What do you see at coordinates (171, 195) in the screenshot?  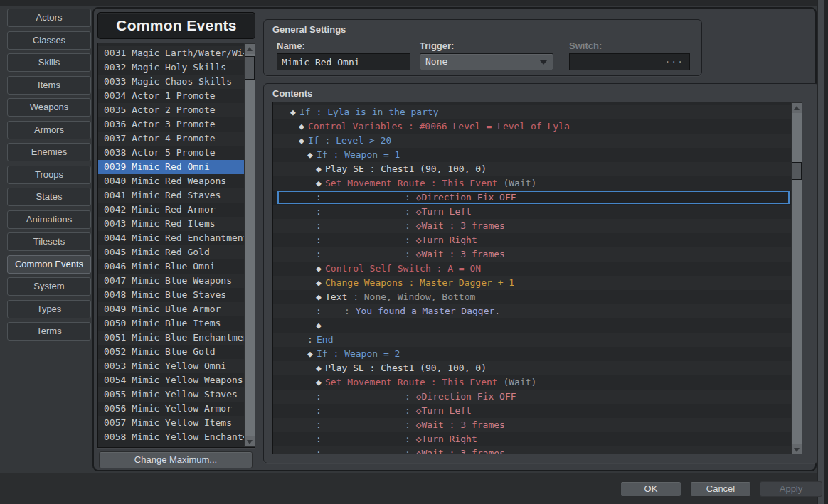 I see `event-list-item-0041: 0041 Mimic Red Staves` at bounding box center [171, 195].